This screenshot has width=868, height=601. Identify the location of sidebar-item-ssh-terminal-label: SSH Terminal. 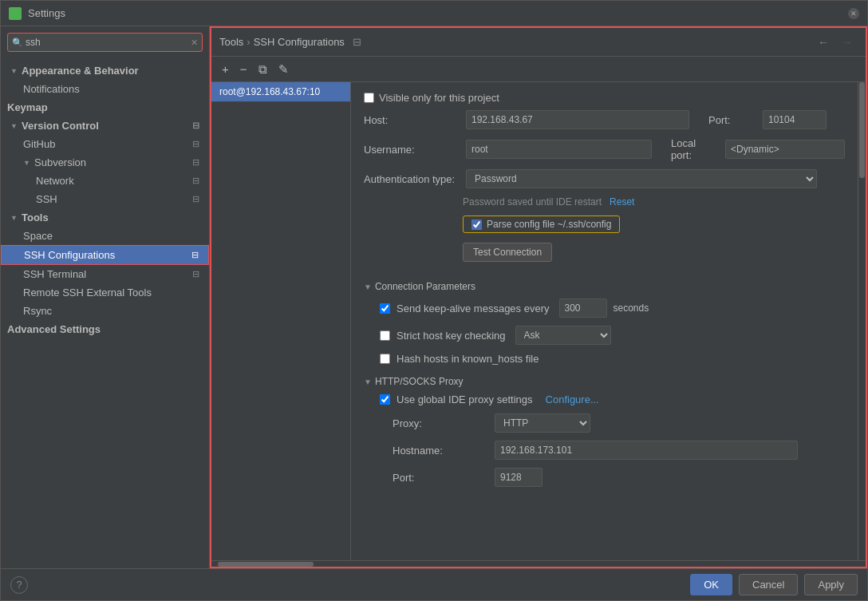
(54, 275).